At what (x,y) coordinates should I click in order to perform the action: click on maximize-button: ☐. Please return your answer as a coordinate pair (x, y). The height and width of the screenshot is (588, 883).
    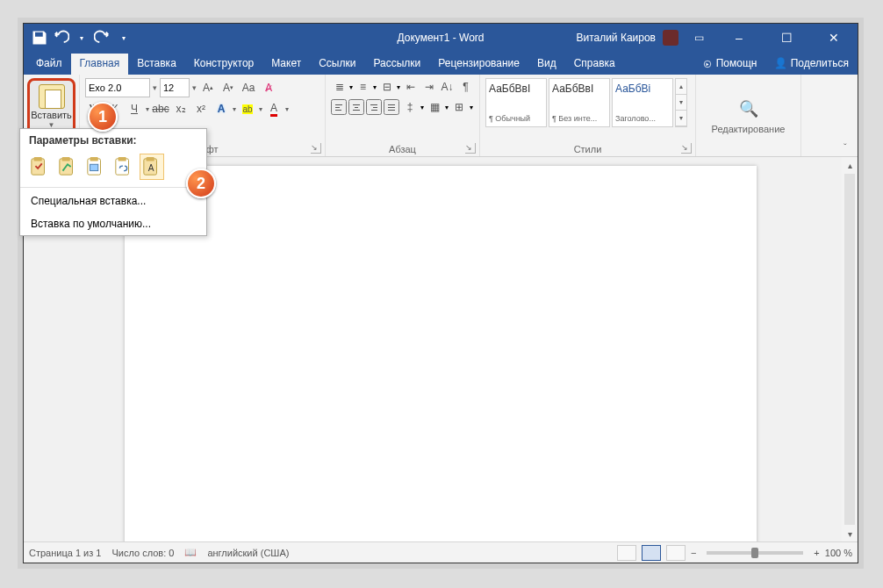
    Looking at the image, I should click on (786, 38).